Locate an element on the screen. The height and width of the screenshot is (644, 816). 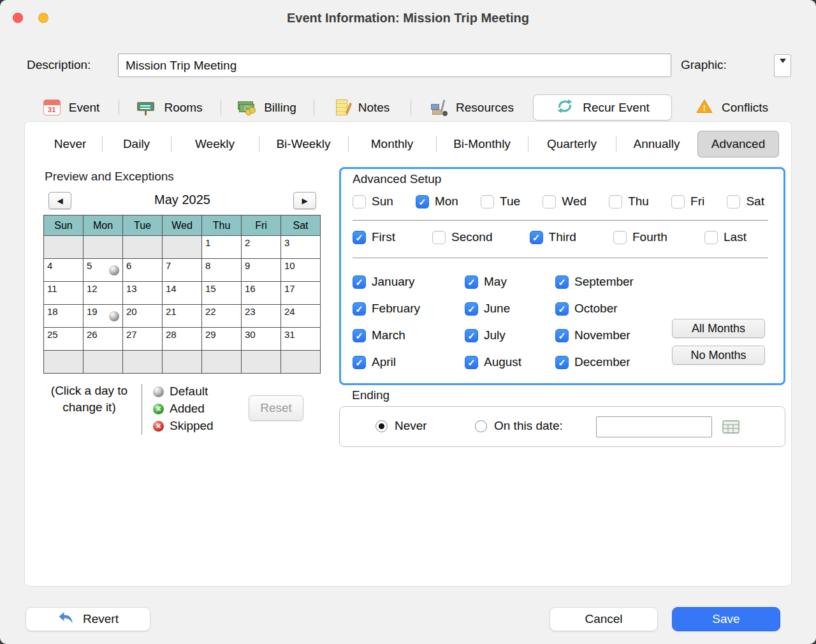
recurrence-tab-bi-monthly: Bi-Monthly is located at coordinates (482, 144).